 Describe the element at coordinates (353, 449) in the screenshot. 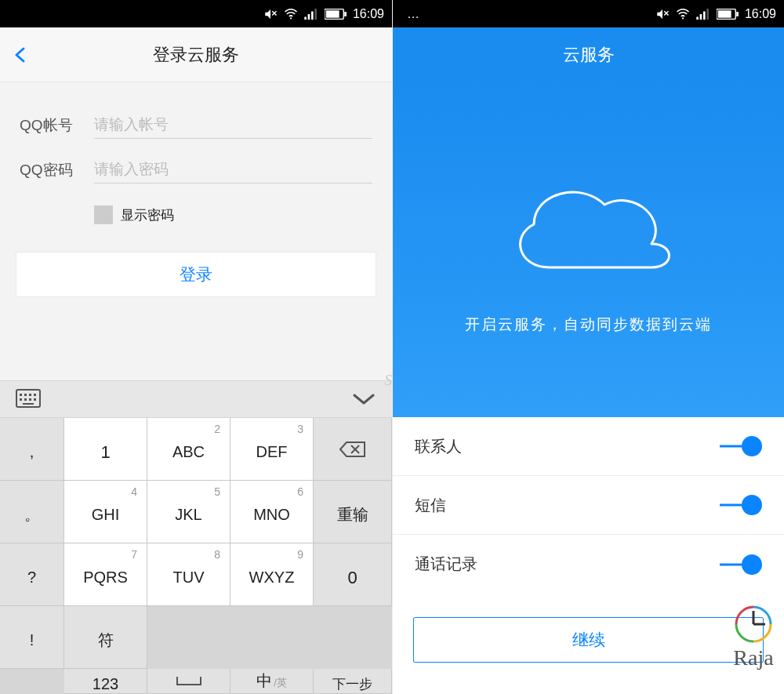

I see `key-backspace` at that location.